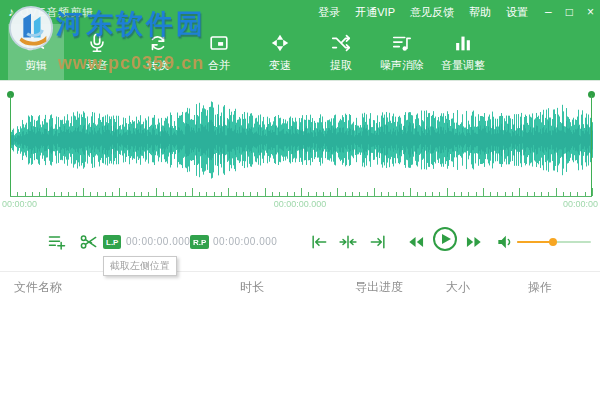 Image resolution: width=600 pixels, height=406 pixels. I want to click on right-trim-marker, so click(592, 144).